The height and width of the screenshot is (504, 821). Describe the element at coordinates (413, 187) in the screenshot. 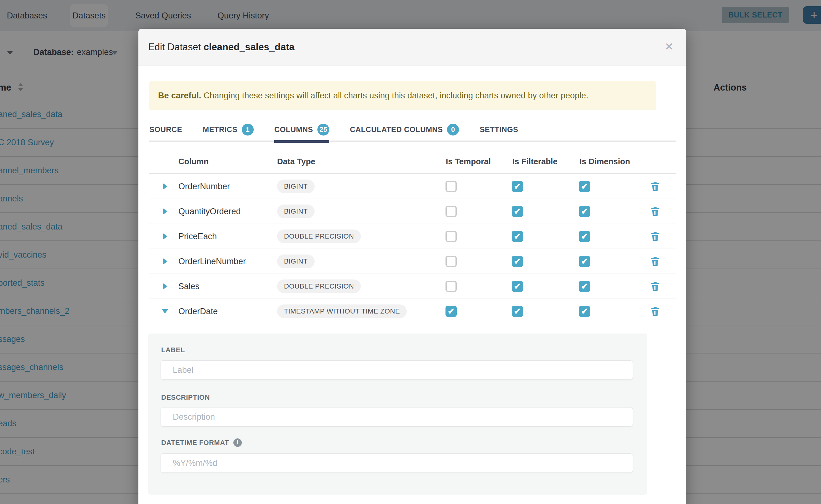

I see `column-row-ordernumber: OrderNumberBIGINT✔✔` at that location.